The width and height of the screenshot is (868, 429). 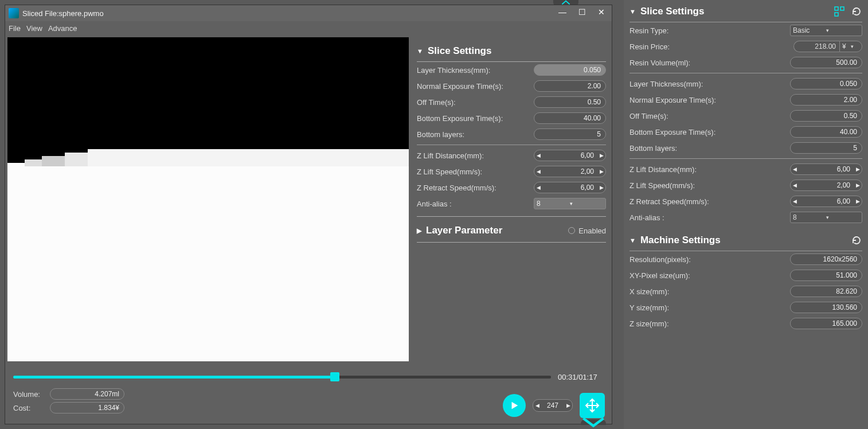 I want to click on normal-exposure-label: Normal Exposure Time(s):, so click(x=475, y=86).